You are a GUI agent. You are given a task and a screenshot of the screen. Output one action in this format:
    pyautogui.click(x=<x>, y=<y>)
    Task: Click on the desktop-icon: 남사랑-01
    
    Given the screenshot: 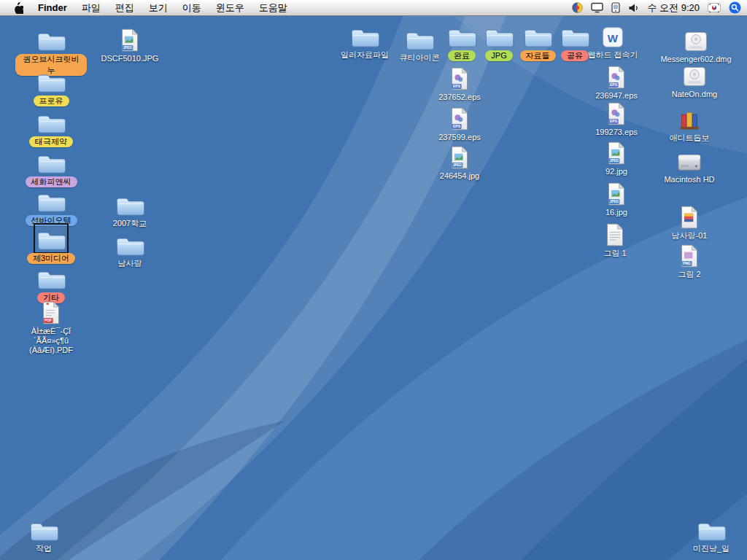 What is the action you would take?
    pyautogui.click(x=689, y=222)
    